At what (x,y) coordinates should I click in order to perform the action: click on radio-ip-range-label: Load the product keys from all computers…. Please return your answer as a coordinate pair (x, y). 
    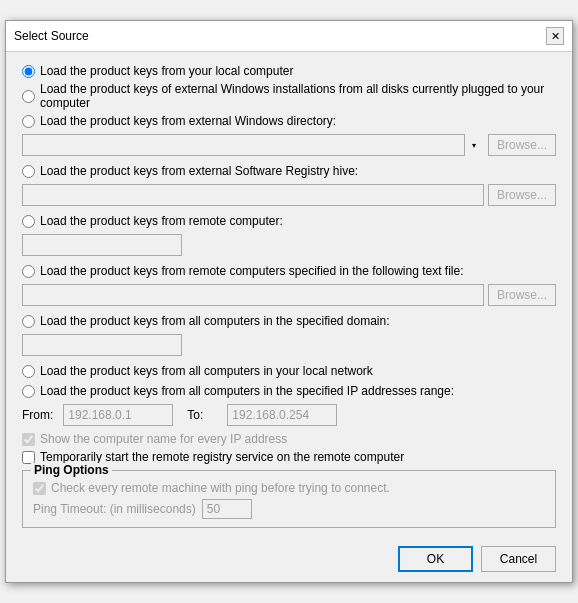
    Looking at the image, I should click on (247, 391).